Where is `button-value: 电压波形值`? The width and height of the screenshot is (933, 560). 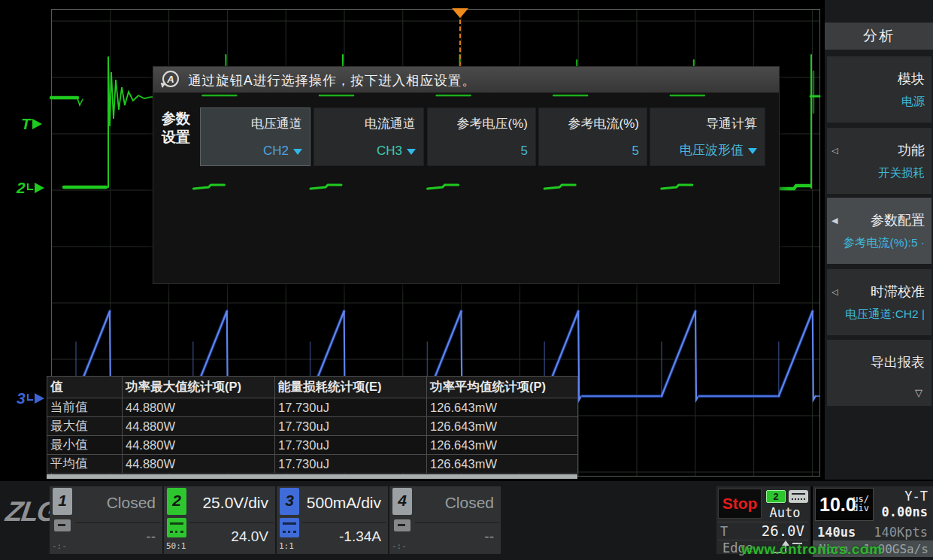 button-value: 电压波形值 is located at coordinates (719, 150).